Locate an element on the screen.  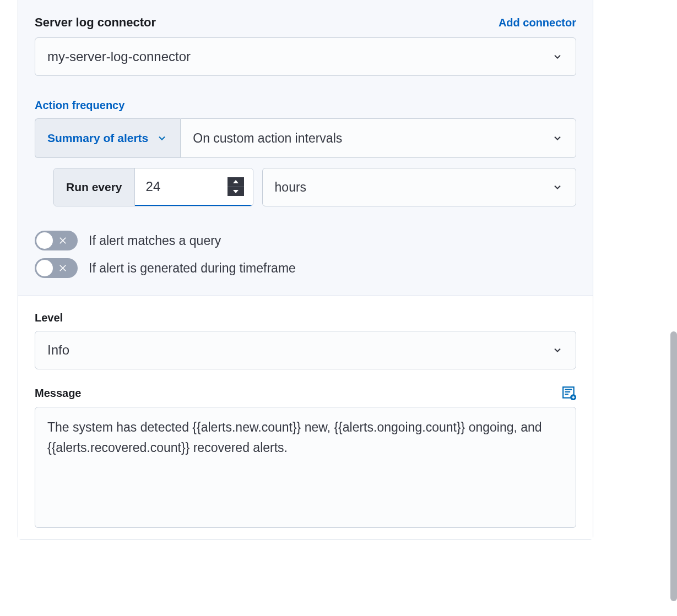
interval-unit-value: hours is located at coordinates (291, 187).